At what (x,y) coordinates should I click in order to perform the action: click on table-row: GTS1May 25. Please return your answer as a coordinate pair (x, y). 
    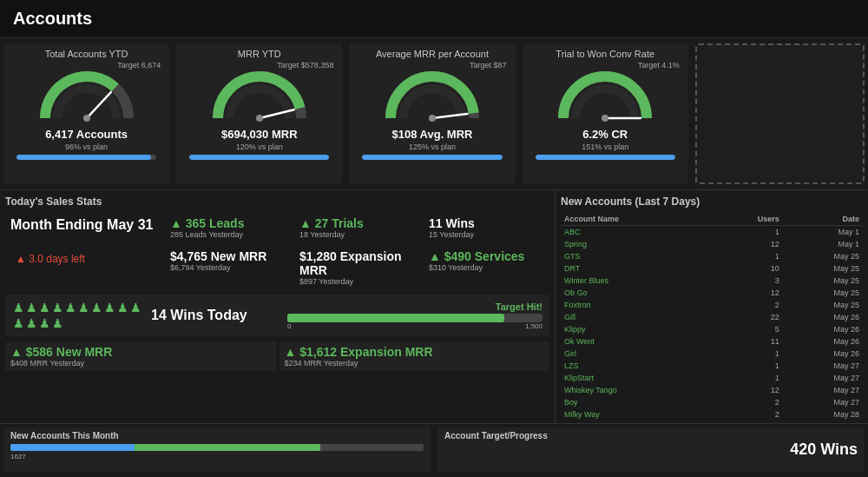
    Looking at the image, I should click on (712, 256).